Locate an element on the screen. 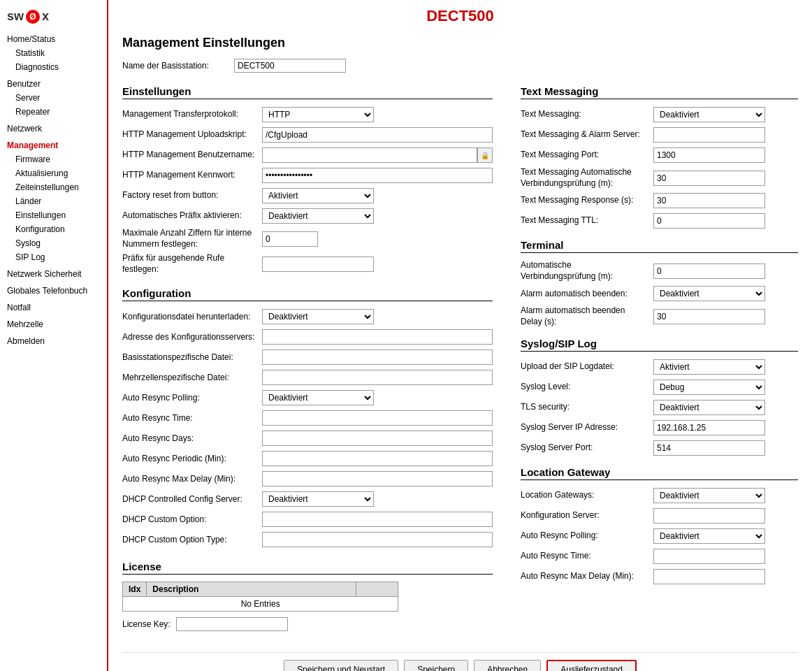 The height and width of the screenshot is (671, 812). sidebar-item-firmware: Firmware is located at coordinates (53, 159).